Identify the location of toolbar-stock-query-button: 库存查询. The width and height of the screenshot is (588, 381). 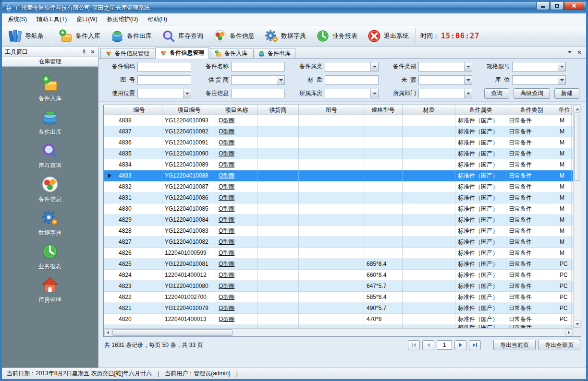
(183, 36).